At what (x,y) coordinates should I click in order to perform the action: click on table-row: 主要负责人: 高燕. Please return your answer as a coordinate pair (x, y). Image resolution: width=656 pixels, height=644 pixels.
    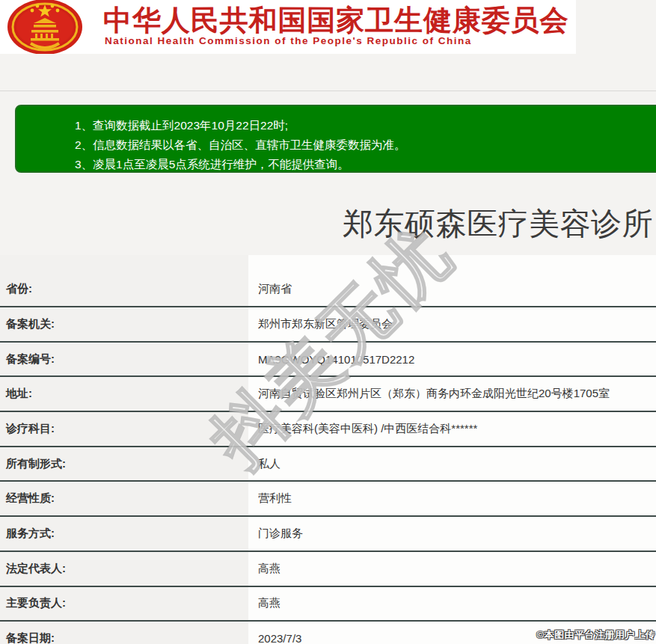
    Looking at the image, I should click on (328, 604).